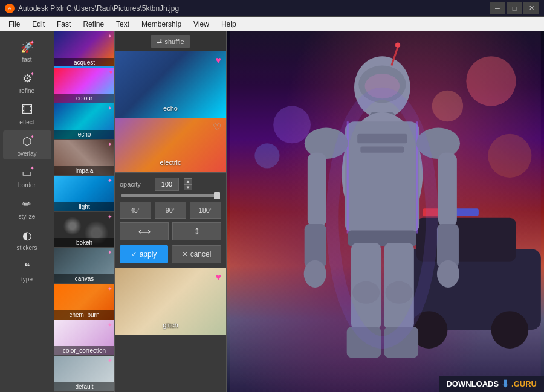 Image resolution: width=544 pixels, height=392 pixels. What do you see at coordinates (170, 301) in the screenshot?
I see `overlay-glitch: ♥ glitch` at bounding box center [170, 301].